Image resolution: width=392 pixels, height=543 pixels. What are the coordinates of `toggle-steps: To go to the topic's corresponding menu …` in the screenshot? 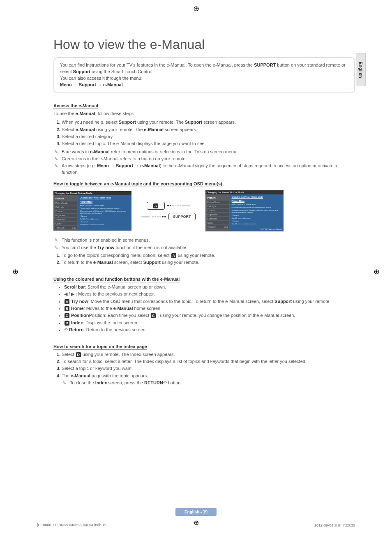 It's located at (204, 259).